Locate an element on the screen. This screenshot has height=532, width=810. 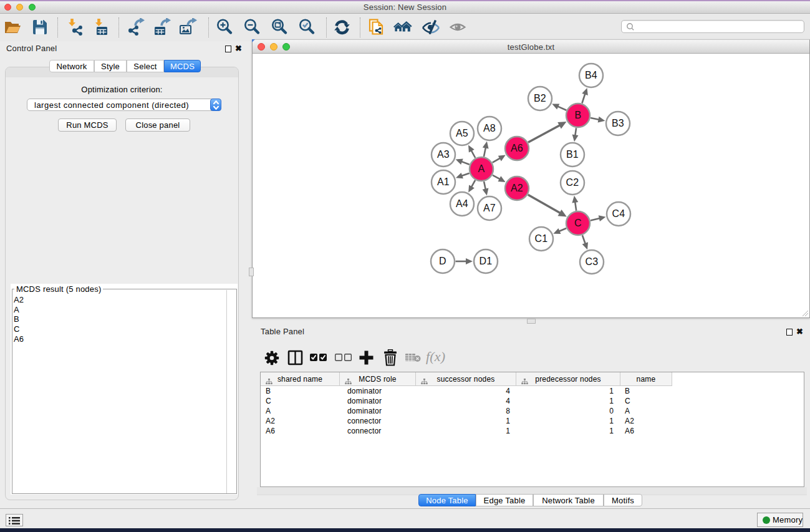
svg-text: C1 is located at coordinates (541, 238).